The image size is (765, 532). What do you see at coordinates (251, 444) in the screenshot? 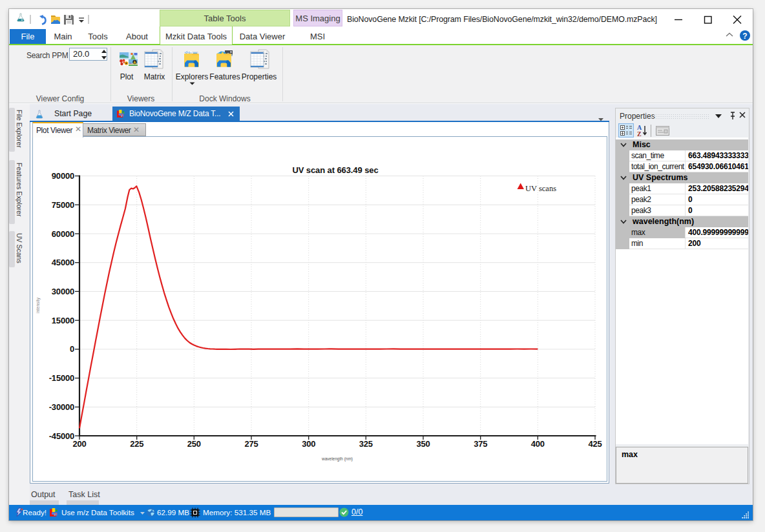
I see `svg-text: 275` at bounding box center [251, 444].